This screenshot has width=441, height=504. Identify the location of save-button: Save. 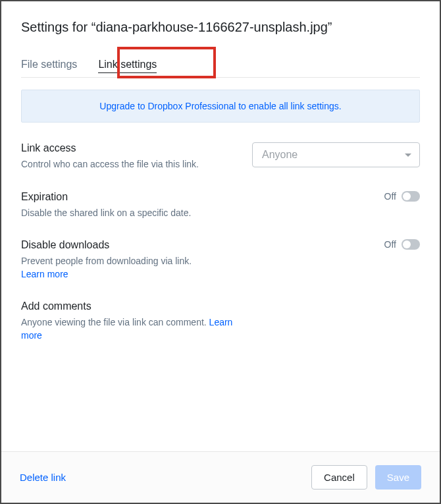
(398, 477).